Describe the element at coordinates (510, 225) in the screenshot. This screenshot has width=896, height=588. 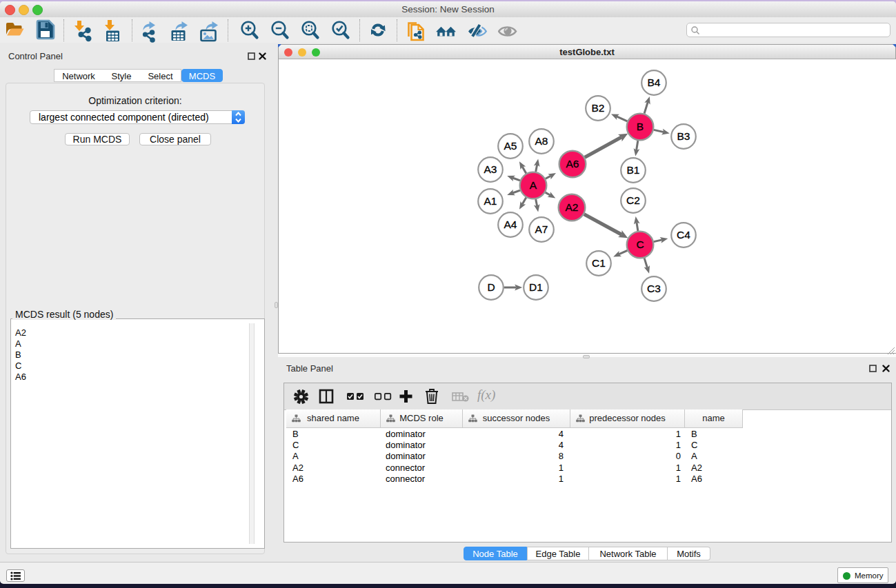
I see `svg-text: A4` at that location.